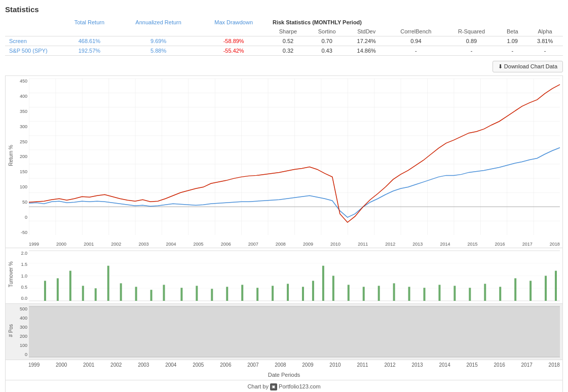 This screenshot has width=568, height=392. Describe the element at coordinates (234, 22) in the screenshot. I see `col-max-drawdown: Max Drawdown` at that location.